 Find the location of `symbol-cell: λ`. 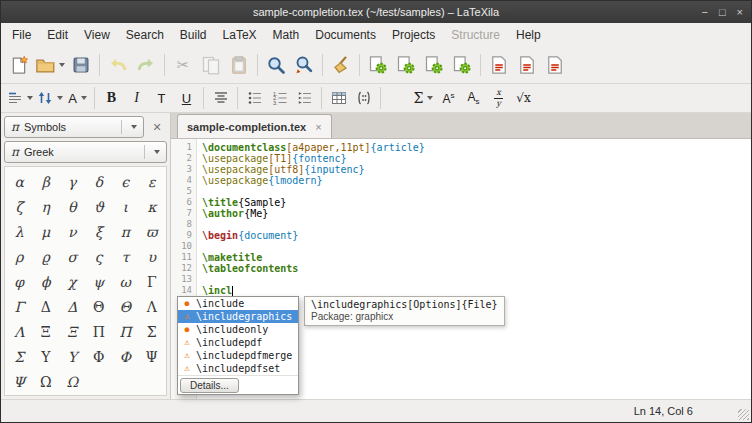

symbol-cell: λ is located at coordinates (20, 232).